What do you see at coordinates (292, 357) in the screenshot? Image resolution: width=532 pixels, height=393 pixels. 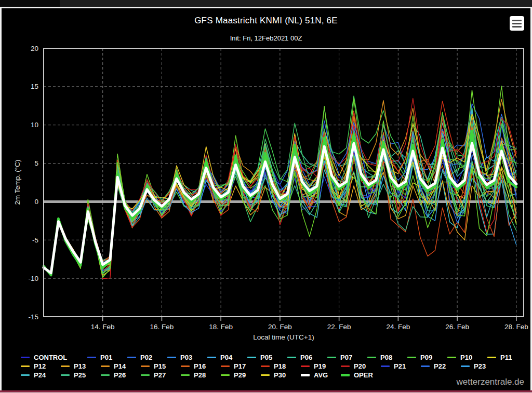 I see `legend-swatch-p06` at bounding box center [292, 357].